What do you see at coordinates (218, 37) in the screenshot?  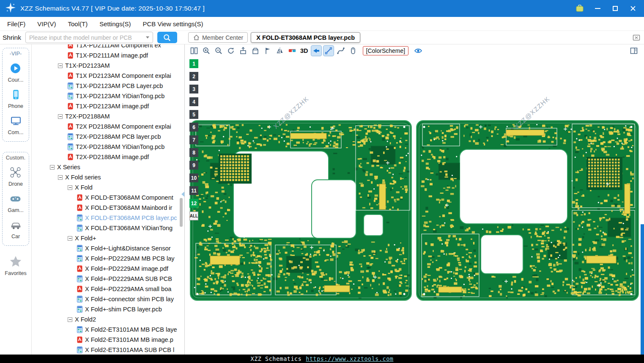 I see `member-center-button: Member Center` at bounding box center [218, 37].